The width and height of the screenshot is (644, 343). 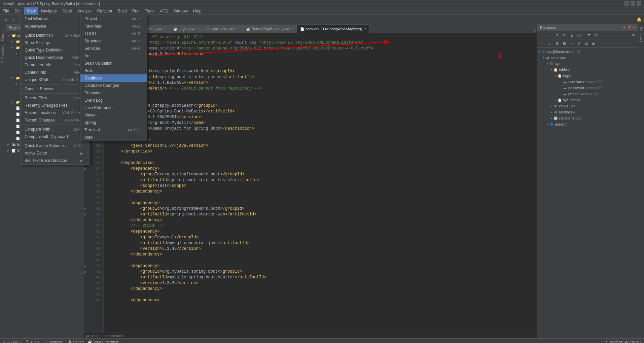 I want to click on menu-active-editor: Active Editor ▶, so click(x=55, y=153).